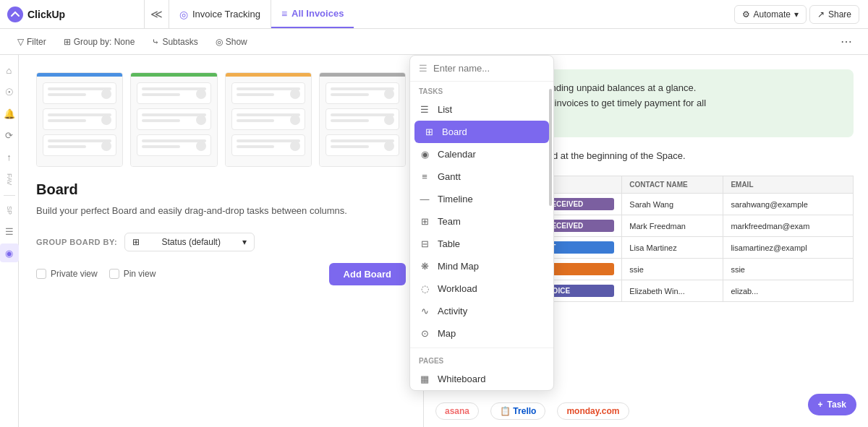  What do you see at coordinates (673, 269) in the screenshot?
I see `contact-name: ssie` at bounding box center [673, 269].